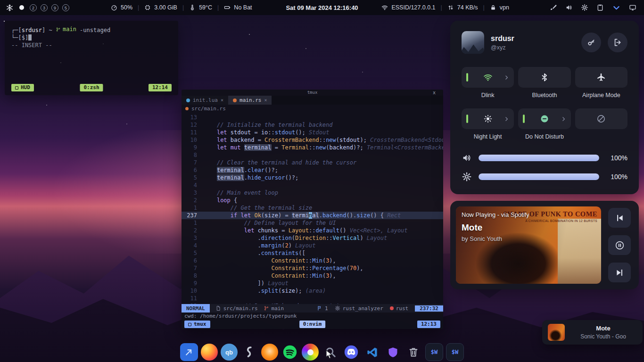  Describe the element at coordinates (30, 38) in the screenshot. I see `terminal-cursor` at that location.